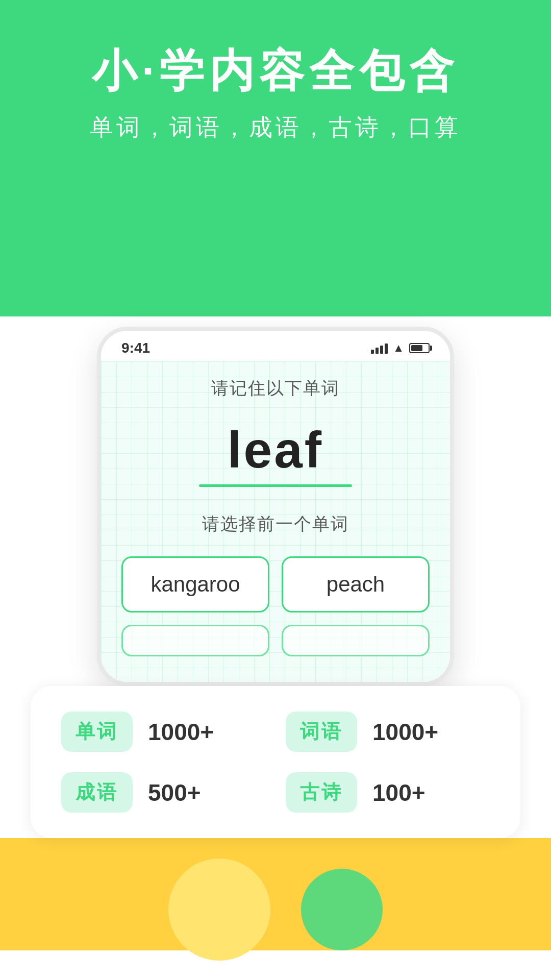 The height and width of the screenshot is (980, 551). I want to click on word-option-peach: peach, so click(356, 584).